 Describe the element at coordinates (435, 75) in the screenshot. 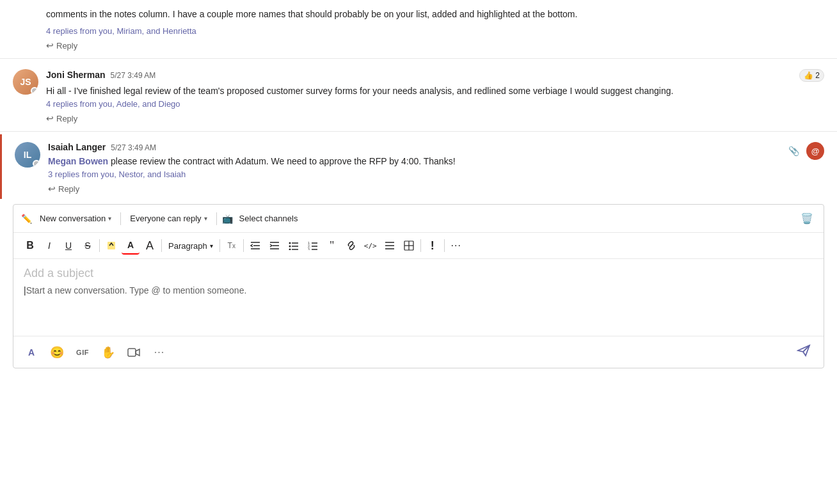

I see `message-header-joni: Joni Sherman 5/27 3:49 AM 👍 2` at that location.